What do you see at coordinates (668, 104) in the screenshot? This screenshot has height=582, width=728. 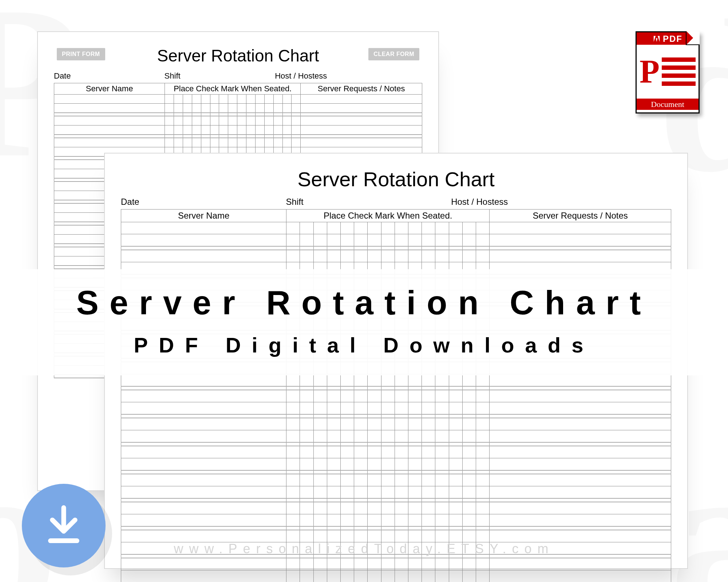 I see `pdf-badge-foot: Document` at bounding box center [668, 104].